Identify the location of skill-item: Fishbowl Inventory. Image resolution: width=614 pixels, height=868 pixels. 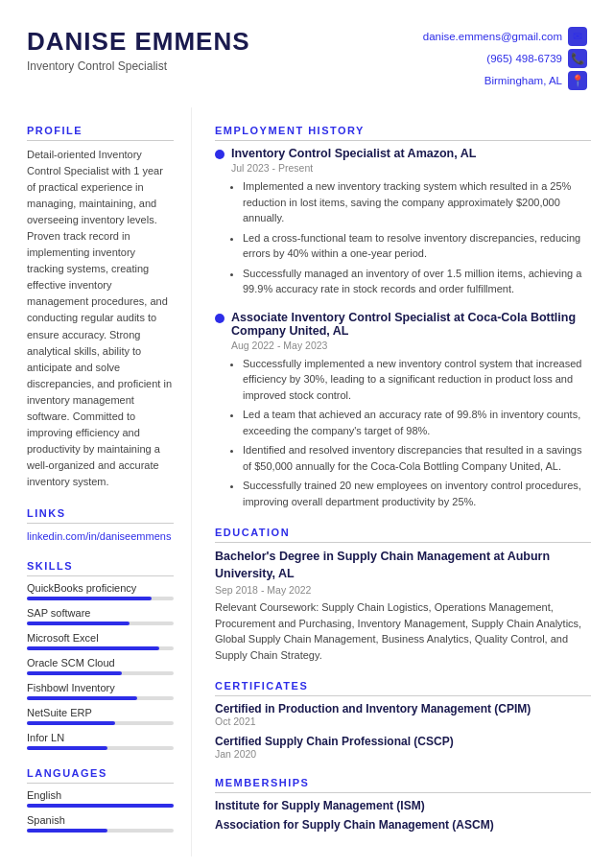
(100, 691).